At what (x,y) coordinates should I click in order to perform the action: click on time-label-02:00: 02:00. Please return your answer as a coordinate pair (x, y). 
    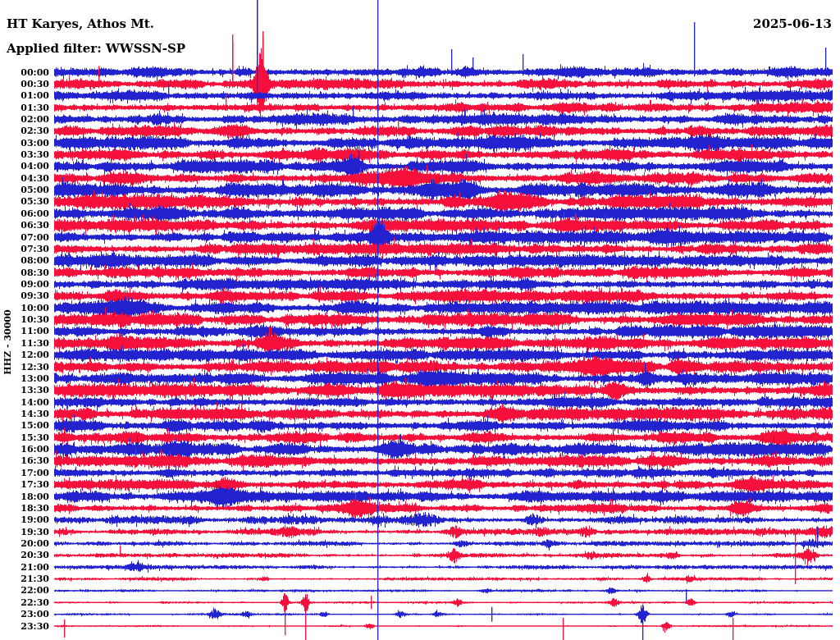
    Looking at the image, I should click on (25, 120).